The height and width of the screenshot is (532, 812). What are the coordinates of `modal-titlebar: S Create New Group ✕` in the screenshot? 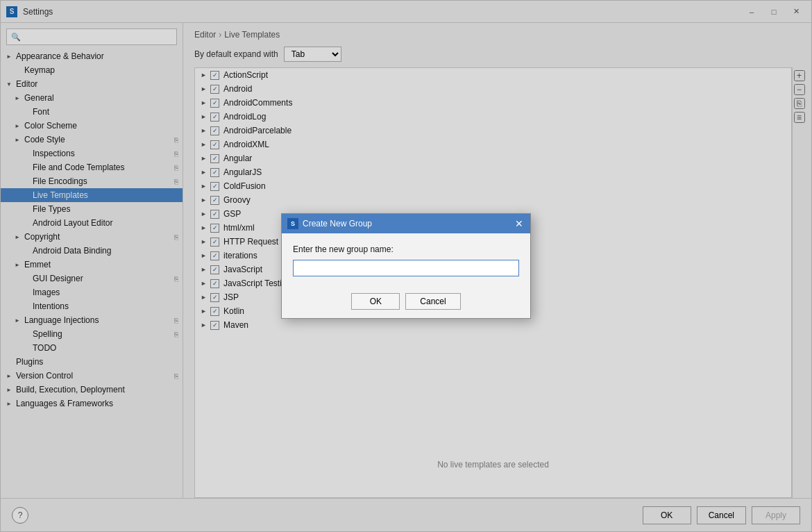 It's located at (406, 224).